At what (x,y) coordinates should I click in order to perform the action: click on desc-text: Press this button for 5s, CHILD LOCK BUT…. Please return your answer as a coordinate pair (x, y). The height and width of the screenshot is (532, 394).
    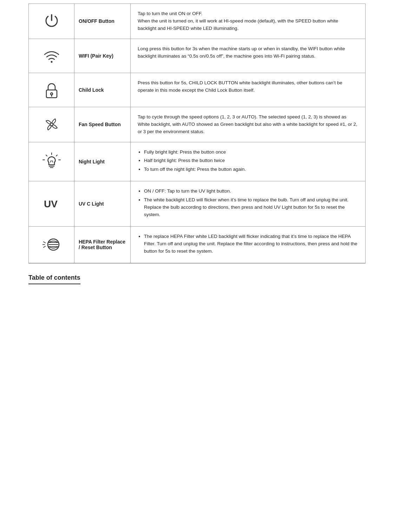
    Looking at the image, I should click on (248, 87).